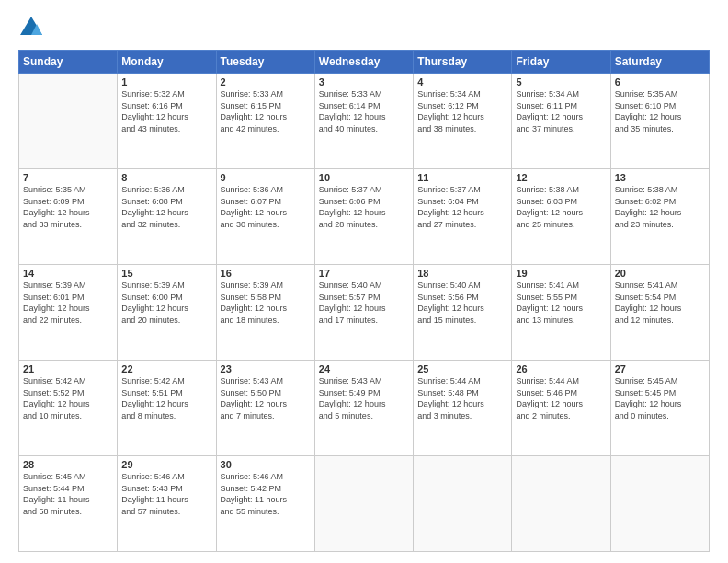 Image resolution: width=728 pixels, height=563 pixels. Describe the element at coordinates (266, 111) in the screenshot. I see `day-info: Sunrise: 5:33 AM Sunset: 6:15 PM Dayligh…` at that location.